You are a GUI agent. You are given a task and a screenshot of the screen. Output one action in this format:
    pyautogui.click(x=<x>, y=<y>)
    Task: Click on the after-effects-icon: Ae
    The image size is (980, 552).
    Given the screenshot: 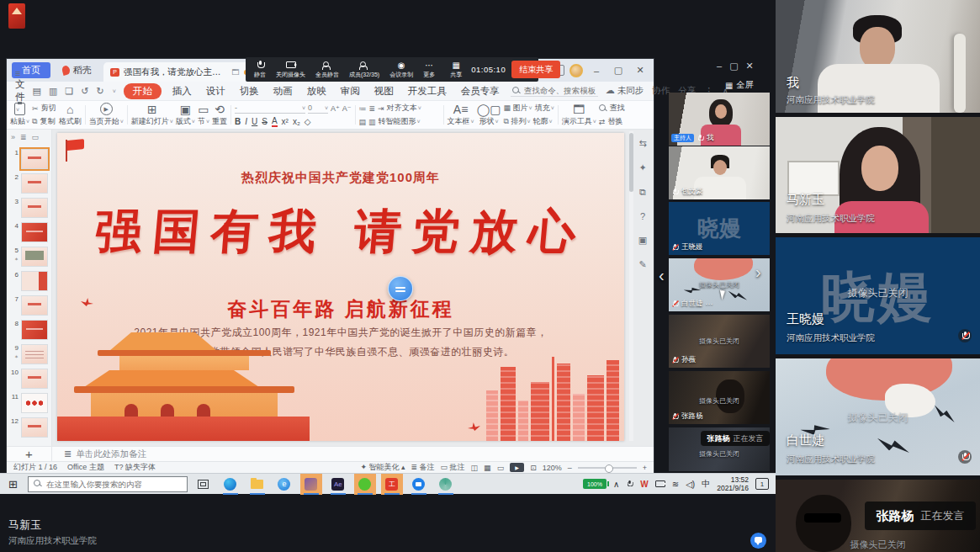 What is the action you would take?
    pyautogui.click(x=338, y=485)
    